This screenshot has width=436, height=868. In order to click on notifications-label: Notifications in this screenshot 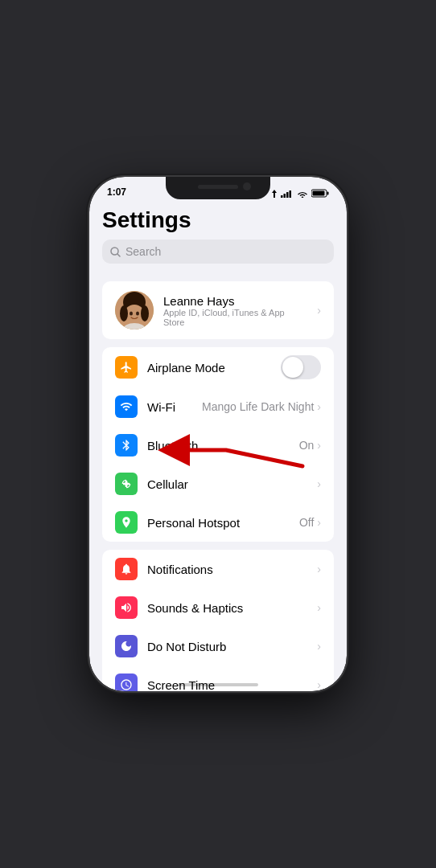, I will do `click(232, 569)`.